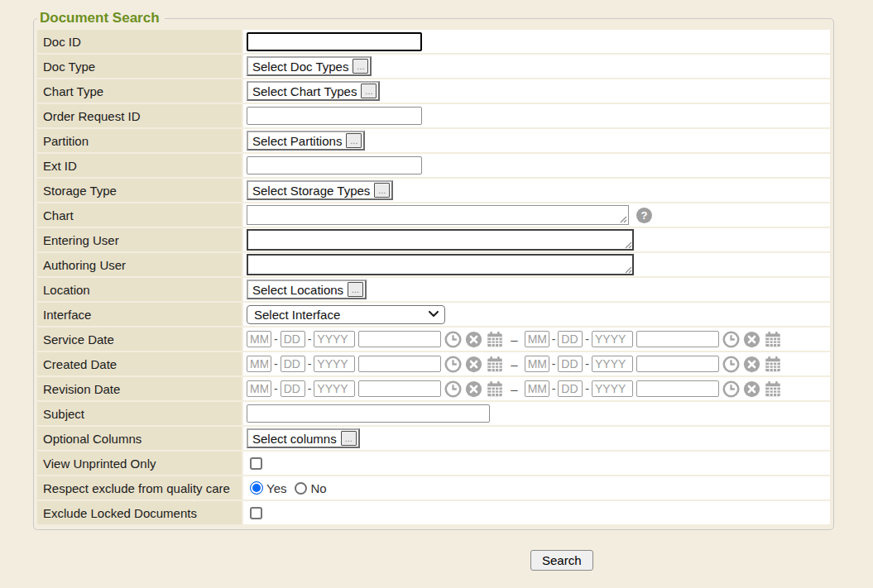  What do you see at coordinates (313, 91) in the screenshot?
I see `chart-type-picker: Select Chart Types ...` at bounding box center [313, 91].